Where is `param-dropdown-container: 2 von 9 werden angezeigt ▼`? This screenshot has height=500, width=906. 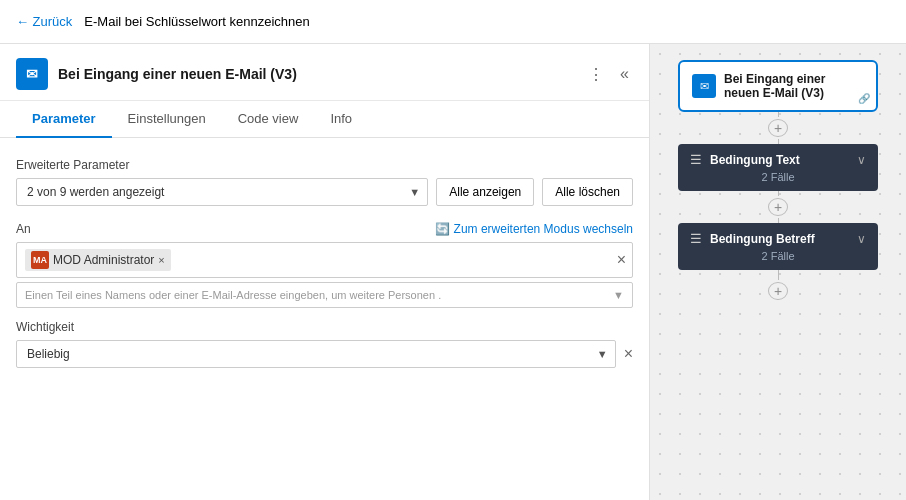
param-dropdown-container: 2 von 9 werden angezeigt ▼ is located at coordinates (222, 192).